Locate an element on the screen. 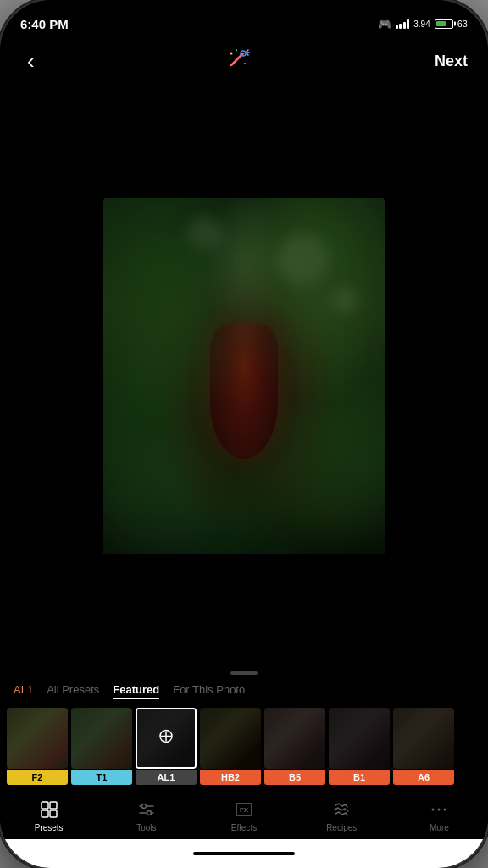 The image size is (488, 868). preset-label-f2: F2 is located at coordinates (37, 777).